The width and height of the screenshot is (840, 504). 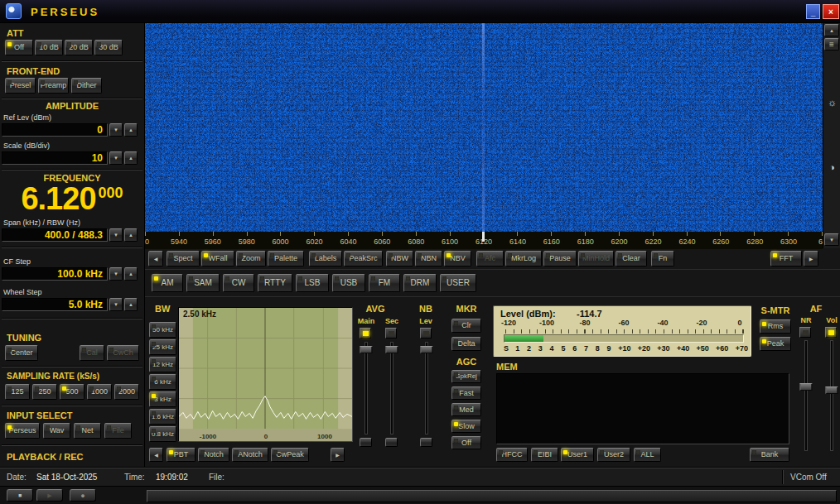 What do you see at coordinates (118, 430) in the screenshot?
I see `input-file-button: File` at bounding box center [118, 430].